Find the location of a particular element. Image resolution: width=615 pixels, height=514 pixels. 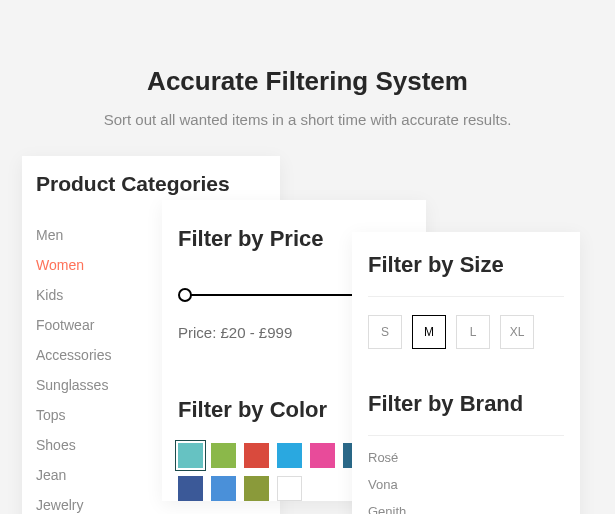

size-title: Filter by Size is located at coordinates (466, 265).